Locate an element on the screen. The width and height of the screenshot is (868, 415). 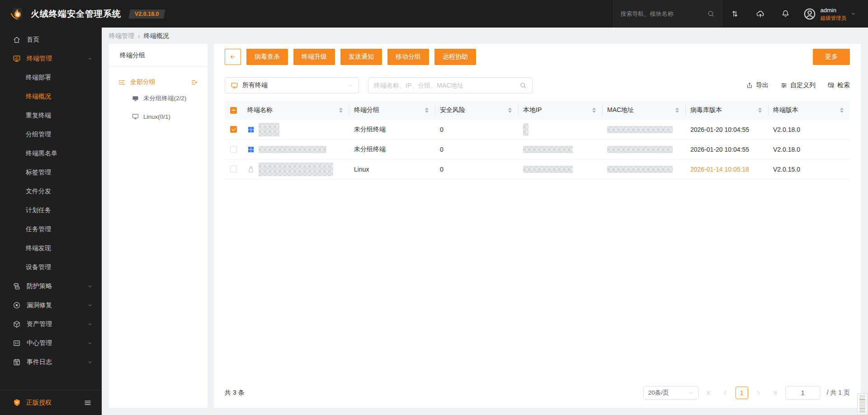
select-all-checkbox is located at coordinates (233, 110).